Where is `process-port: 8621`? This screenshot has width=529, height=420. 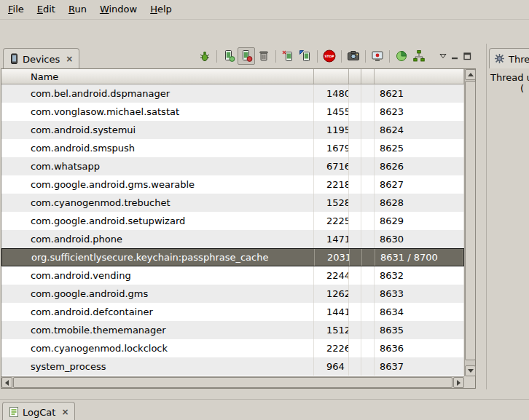
process-port: 8621 is located at coordinates (420, 93).